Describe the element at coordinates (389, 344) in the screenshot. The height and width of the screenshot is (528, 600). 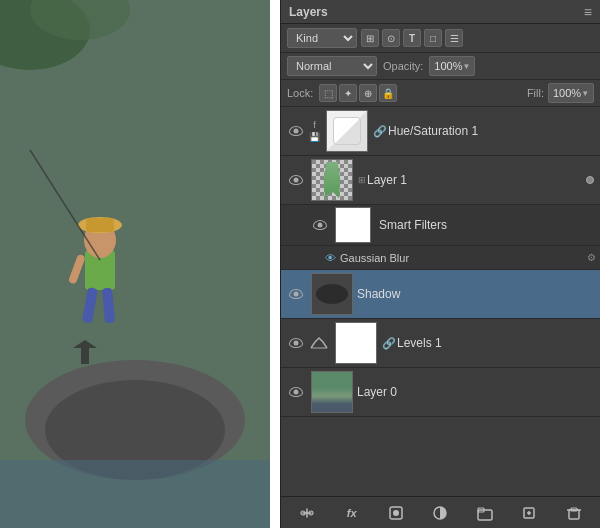
I see `chain-icon-levels1: 🔗` at that location.